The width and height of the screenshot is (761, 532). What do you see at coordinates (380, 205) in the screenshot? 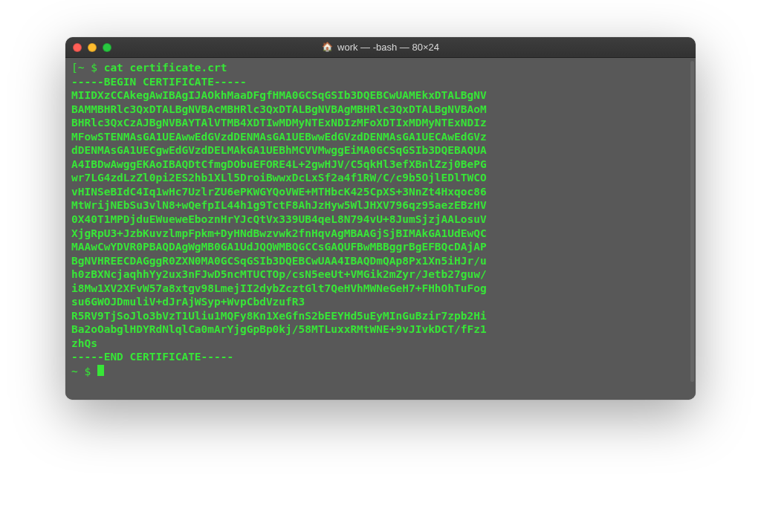
I see `output-line: MtWrijNEbSu3vlN8+wQefpIL44h1g9TctF8AhJzH…` at bounding box center [380, 205].